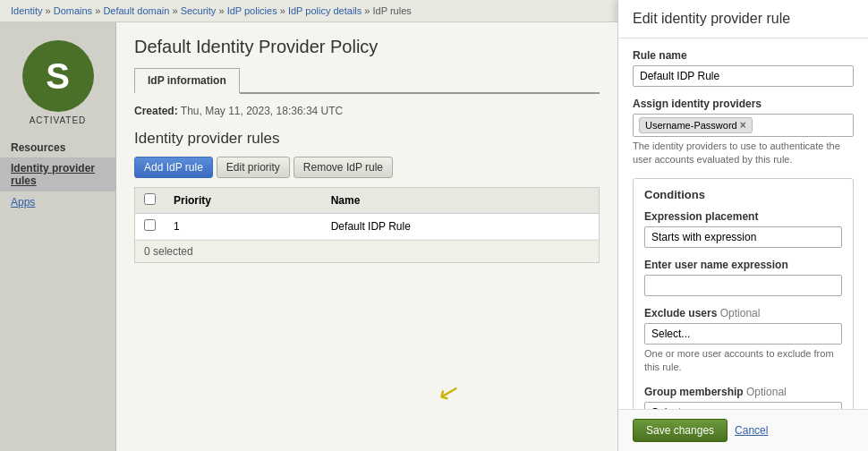 This screenshot has width=868, height=451. Describe the element at coordinates (743, 154) in the screenshot. I see `assign-idp-hint: The identity providers to use to authent…` at that location.